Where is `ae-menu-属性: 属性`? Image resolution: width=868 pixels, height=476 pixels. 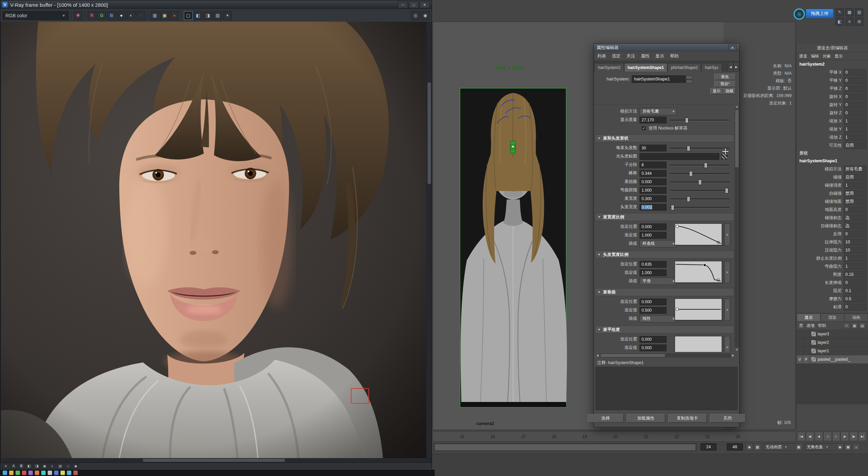 ae-menu-属性: 属性 is located at coordinates (645, 56).